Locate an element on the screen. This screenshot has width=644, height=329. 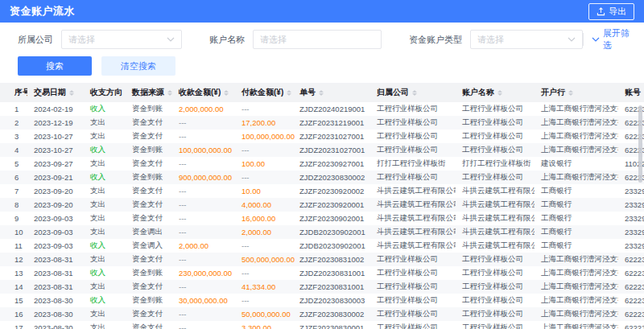
cell-bank: 工商银行 is located at coordinates (576, 246).